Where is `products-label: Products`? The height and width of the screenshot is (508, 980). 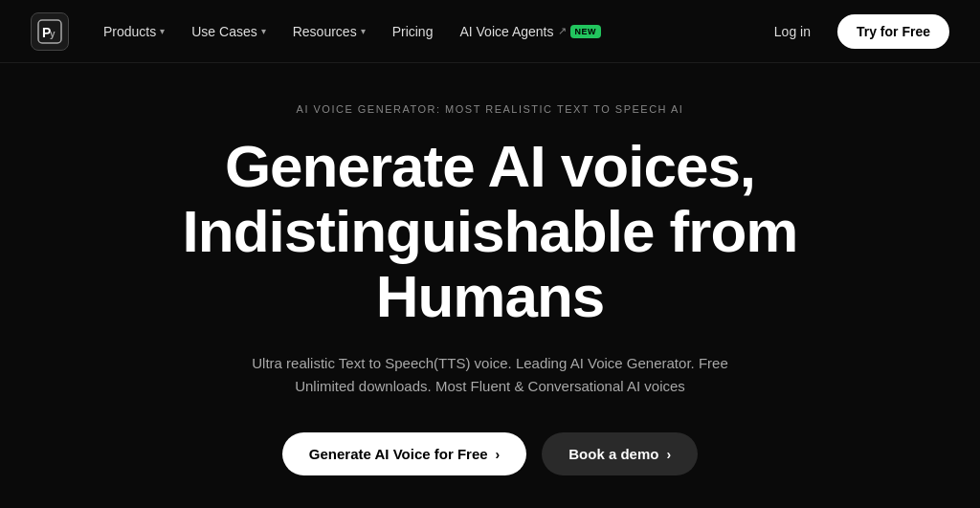
products-label: Products is located at coordinates (130, 32).